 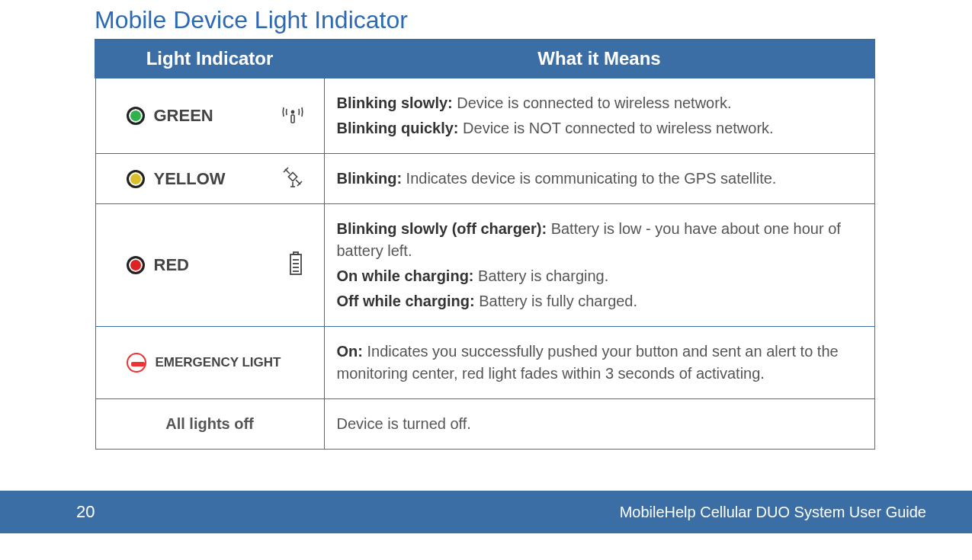 I want to click on emergency-dot-icon, so click(x=136, y=363).